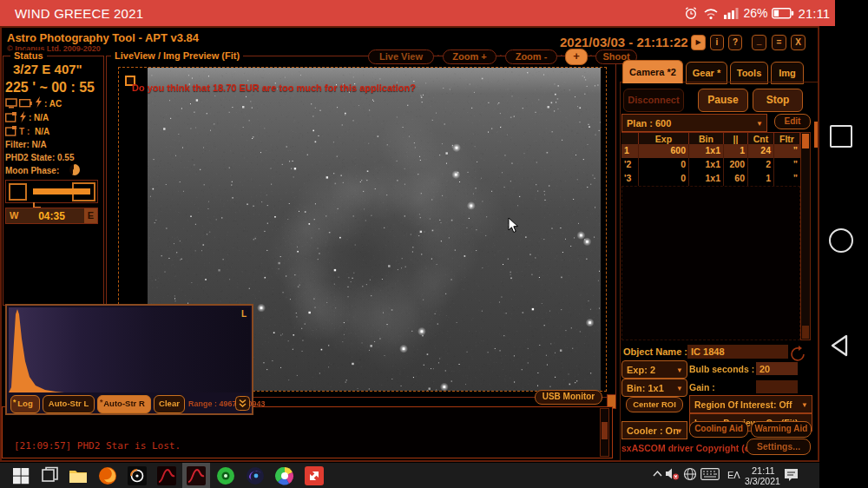 The image size is (868, 488). I want to click on meridian-east: E, so click(90, 215).